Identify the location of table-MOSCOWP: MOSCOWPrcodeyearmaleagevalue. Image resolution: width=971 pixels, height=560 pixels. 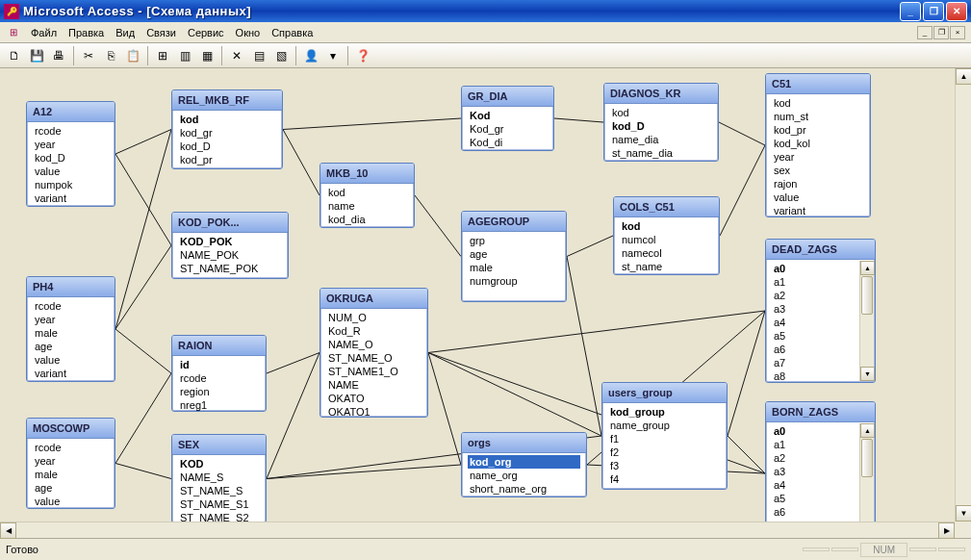
(71, 464).